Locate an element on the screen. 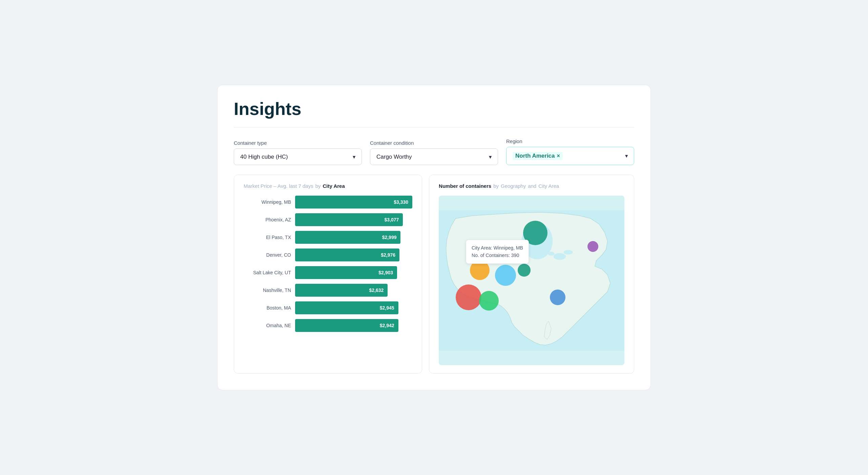  bar-label: Winnipeg, MB is located at coordinates (267, 202).